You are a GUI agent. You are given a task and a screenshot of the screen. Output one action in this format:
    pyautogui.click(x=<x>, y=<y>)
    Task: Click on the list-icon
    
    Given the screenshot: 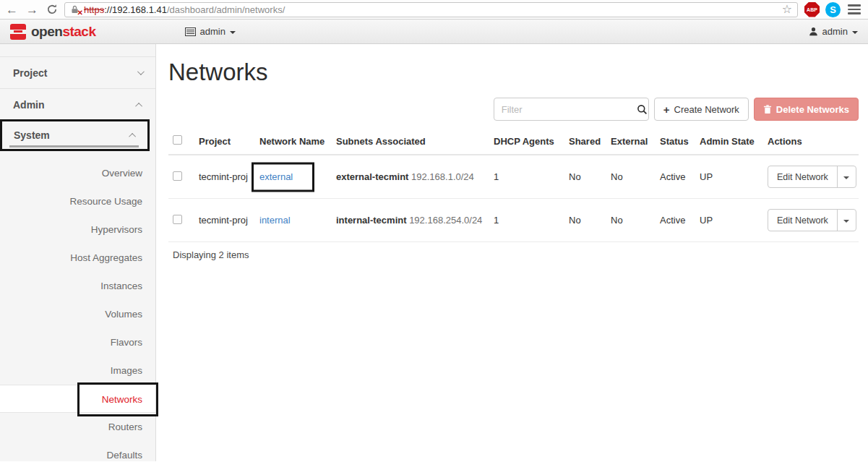 What is the action you would take?
    pyautogui.click(x=191, y=32)
    